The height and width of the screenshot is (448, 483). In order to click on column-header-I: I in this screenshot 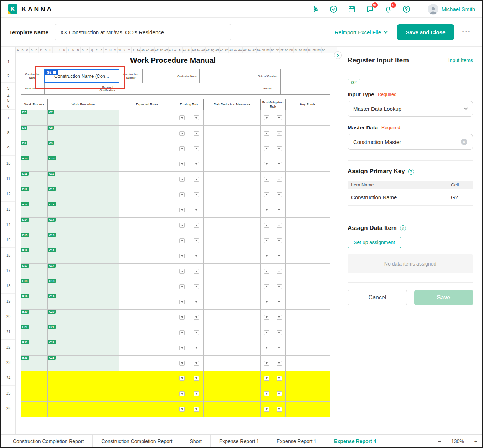, I will do `click(55, 50)`.